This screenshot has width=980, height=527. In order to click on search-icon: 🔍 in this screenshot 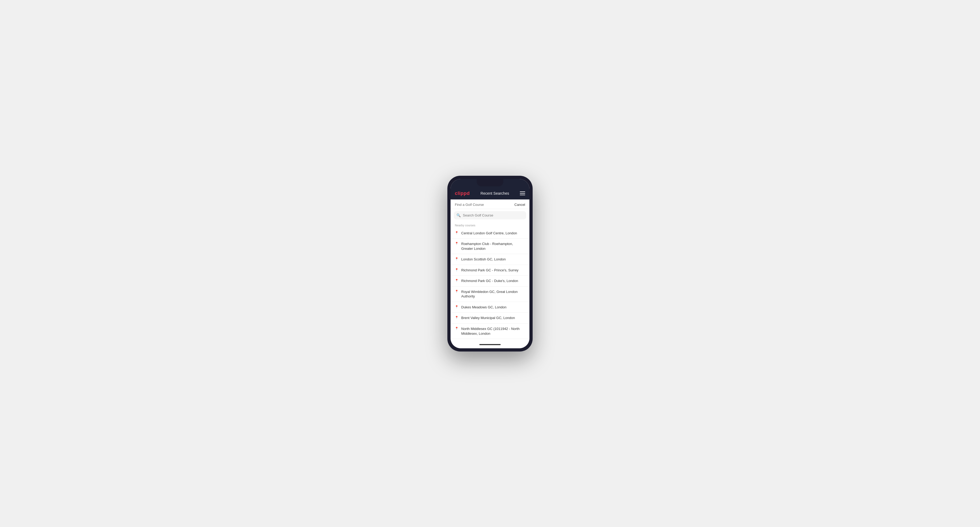, I will do `click(459, 215)`.